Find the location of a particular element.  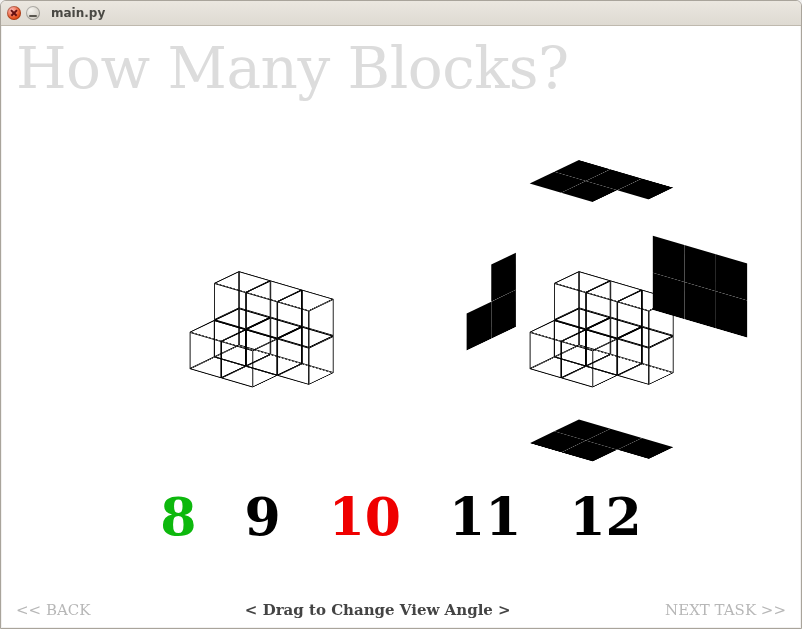

answer-row: 89101112 is located at coordinates (401, 516).